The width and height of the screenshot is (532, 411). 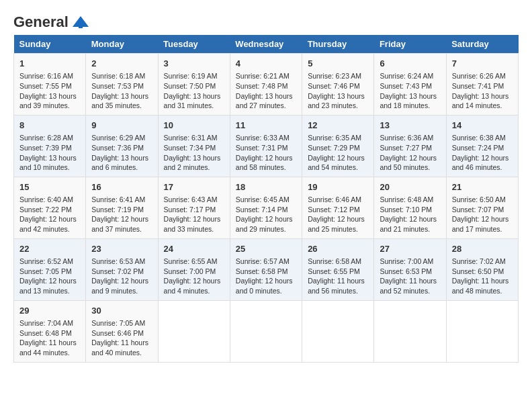 I want to click on calendar-cell: 20Sunrise: 6:48 AM Sunset: 7:10 PM Dayli…, so click(x=410, y=208).